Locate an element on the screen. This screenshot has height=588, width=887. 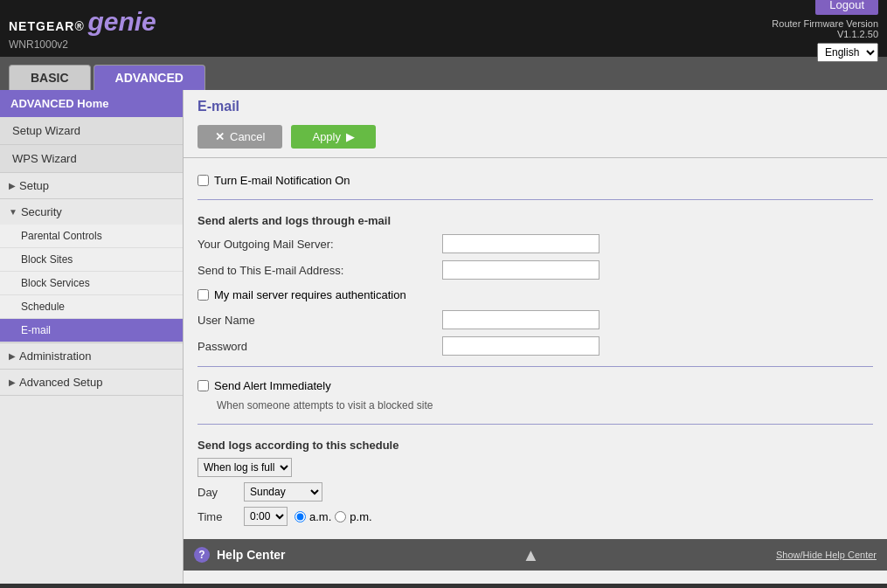
sidebar-item-setup-wizard: Setup Wizard is located at coordinates (91, 131).